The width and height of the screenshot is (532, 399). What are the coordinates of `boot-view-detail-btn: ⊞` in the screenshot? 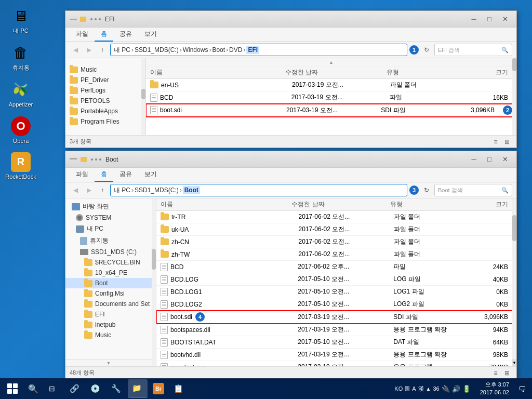 It's located at (507, 373).